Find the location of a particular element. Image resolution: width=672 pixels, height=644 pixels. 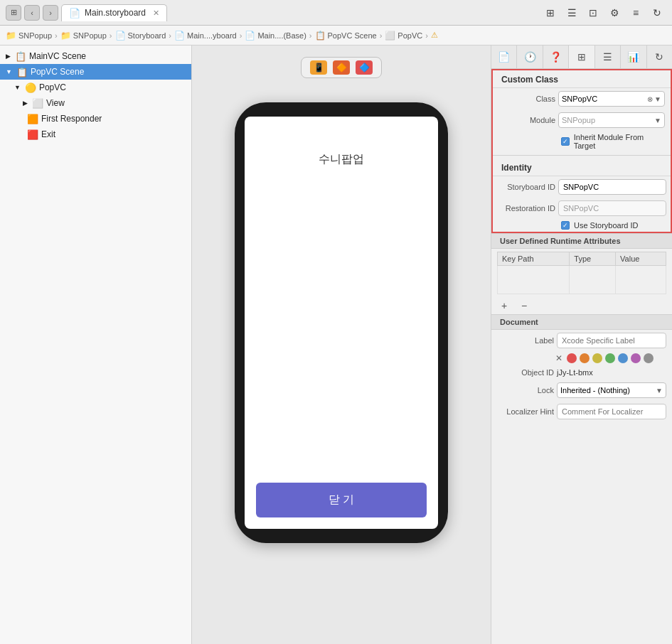

class-label: Class is located at coordinates (527, 99).